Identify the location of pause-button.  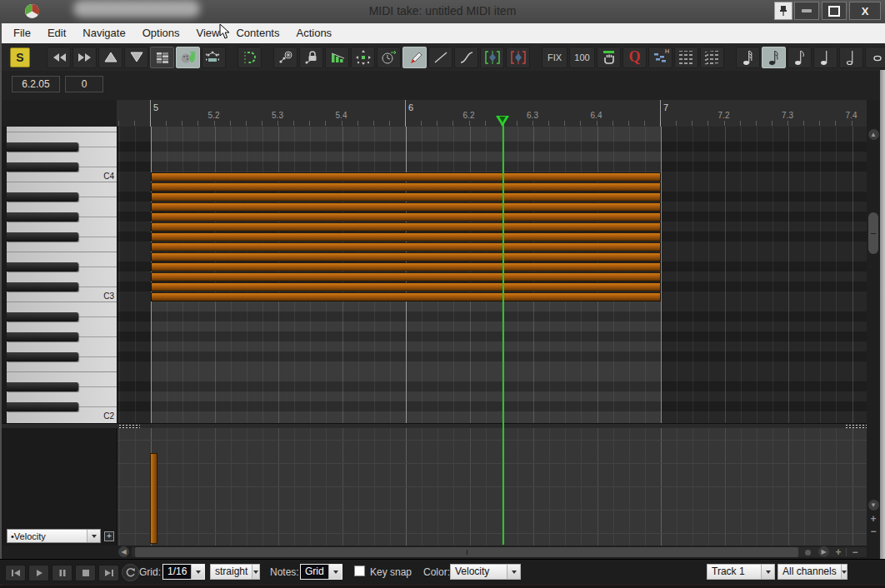
(62, 573).